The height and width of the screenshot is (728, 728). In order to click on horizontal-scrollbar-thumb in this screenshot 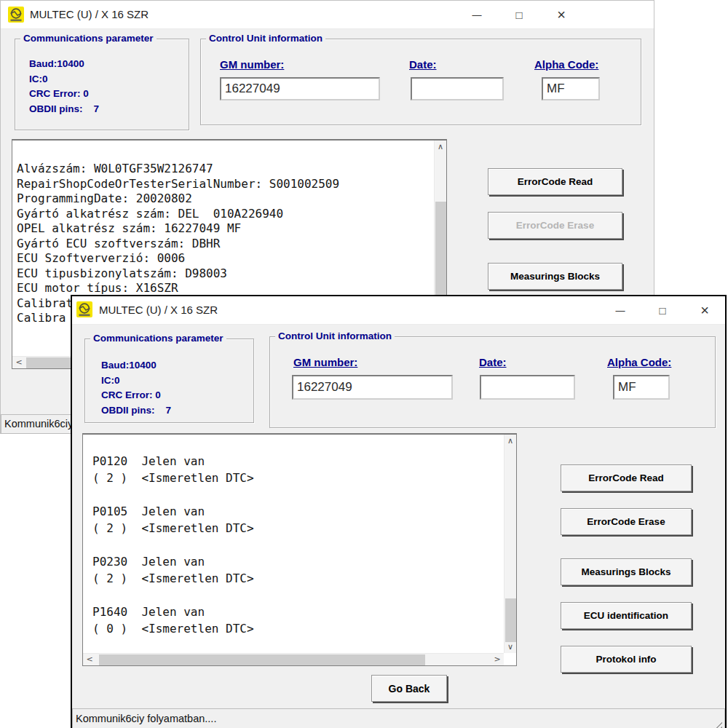, I will do `click(262, 660)`.